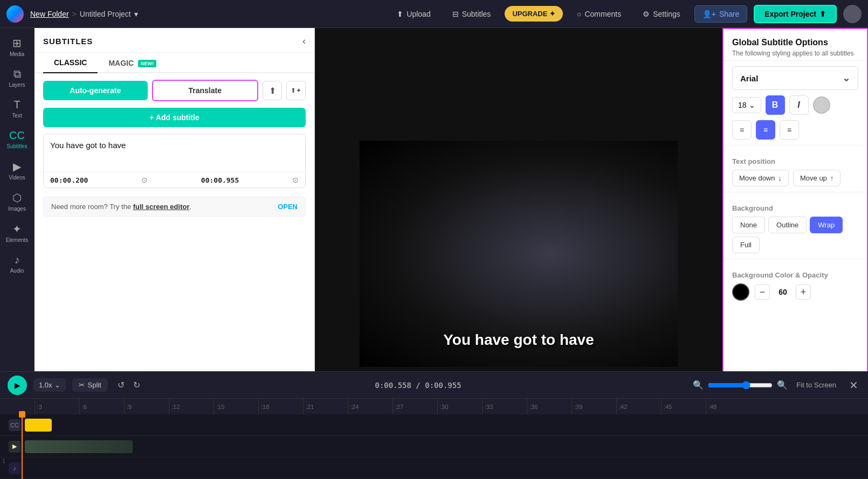 Image resolution: width=868 pixels, height=479 pixels. I want to click on align-left-icon: ≡, so click(742, 130).